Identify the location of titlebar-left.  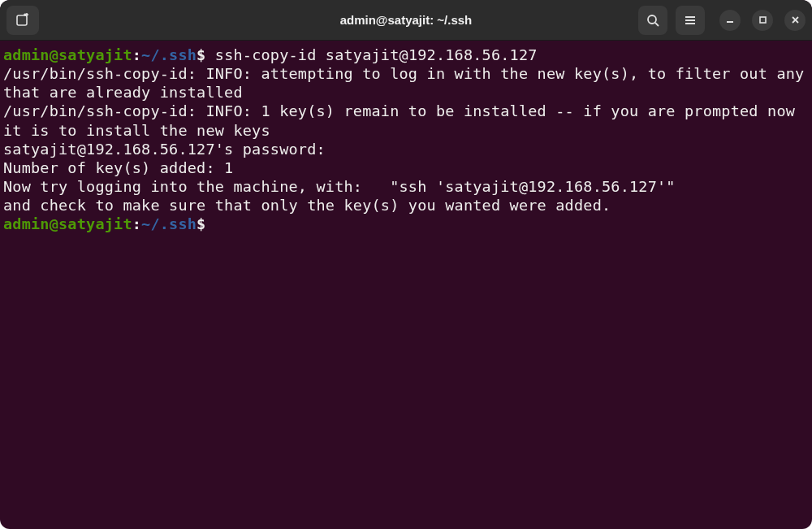
(106, 20).